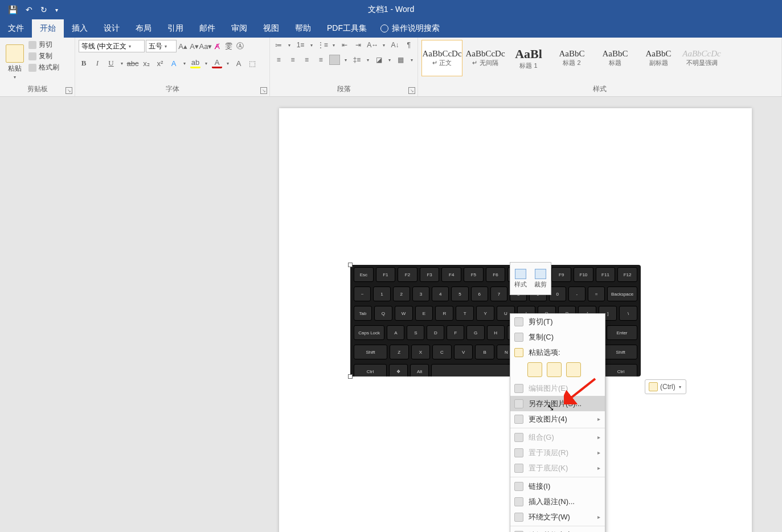 This screenshot has width=782, height=532. I want to click on style-item: AaBbCcDc↵ 正文, so click(442, 58).